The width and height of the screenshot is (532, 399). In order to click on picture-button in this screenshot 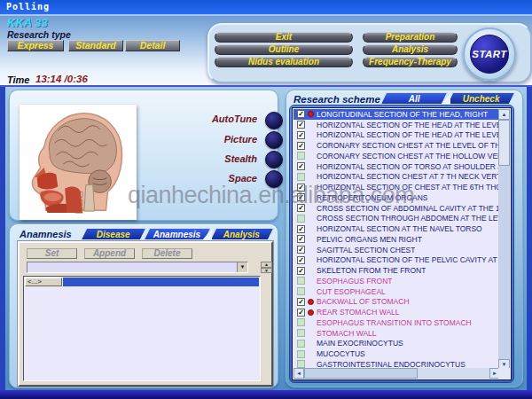, I will do `click(274, 140)`.